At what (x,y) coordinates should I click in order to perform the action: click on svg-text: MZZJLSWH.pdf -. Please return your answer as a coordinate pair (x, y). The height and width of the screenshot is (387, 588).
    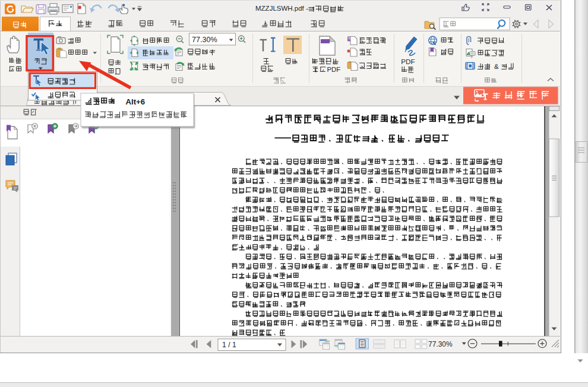
    Looking at the image, I should click on (282, 8).